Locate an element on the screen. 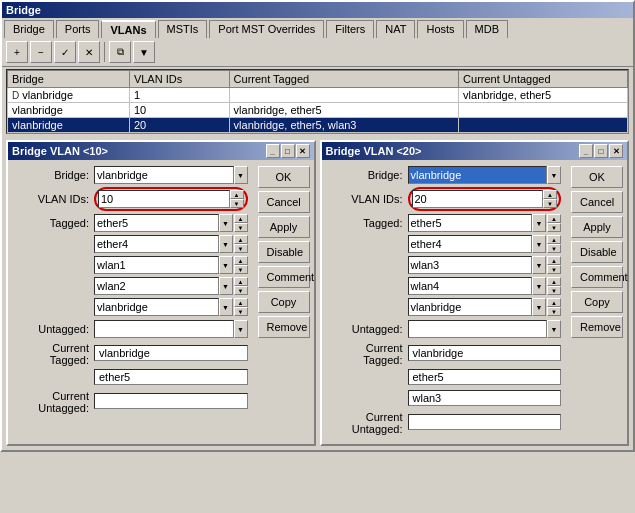 The image size is (635, 513). dialog1-disable-button: Disable is located at coordinates (284, 252).